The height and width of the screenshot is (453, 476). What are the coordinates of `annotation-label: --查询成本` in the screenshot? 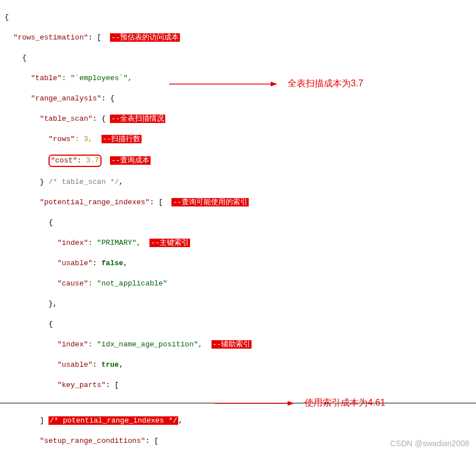 It's located at (130, 160).